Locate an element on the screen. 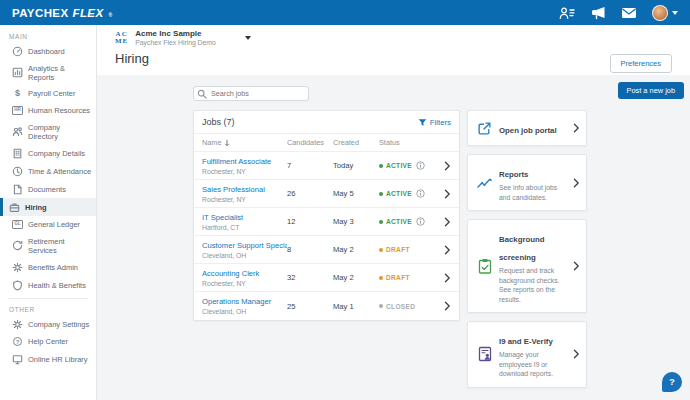  job-candidates: 8 is located at coordinates (310, 250).